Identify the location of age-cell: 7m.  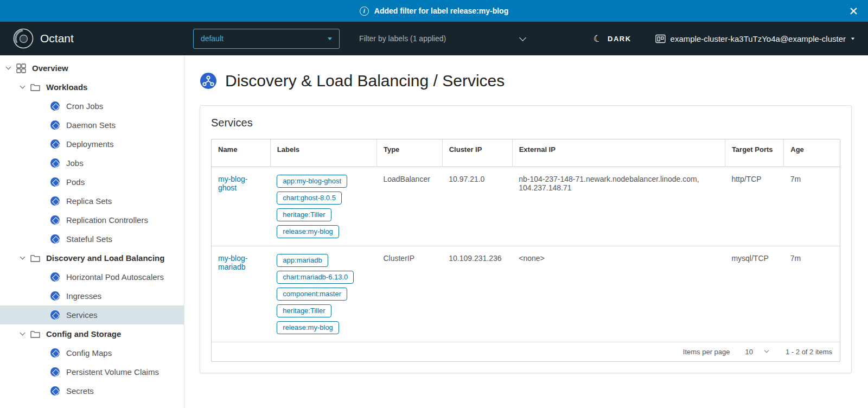
(812, 206).